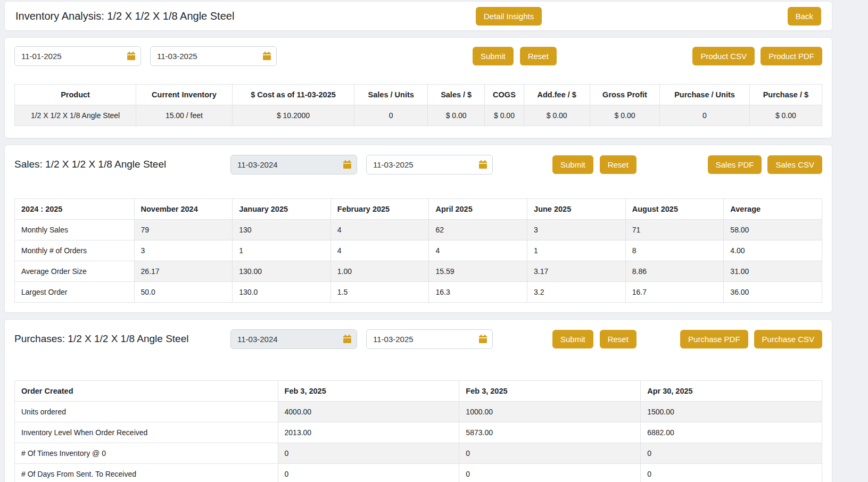 The height and width of the screenshot is (482, 868). What do you see at coordinates (791, 56) in the screenshot?
I see `product-pdf-button: Product PDF` at bounding box center [791, 56].